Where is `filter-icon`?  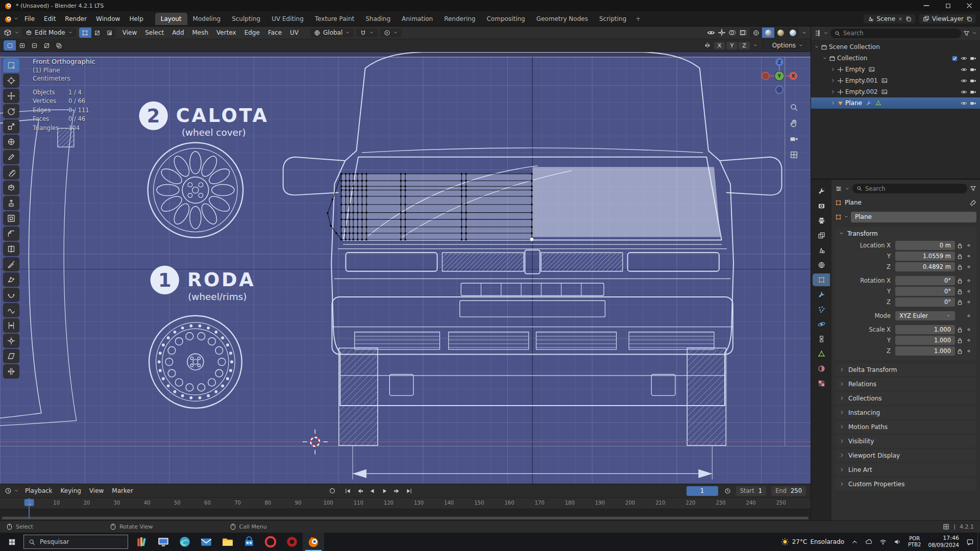 filter-icon is located at coordinates (973, 189).